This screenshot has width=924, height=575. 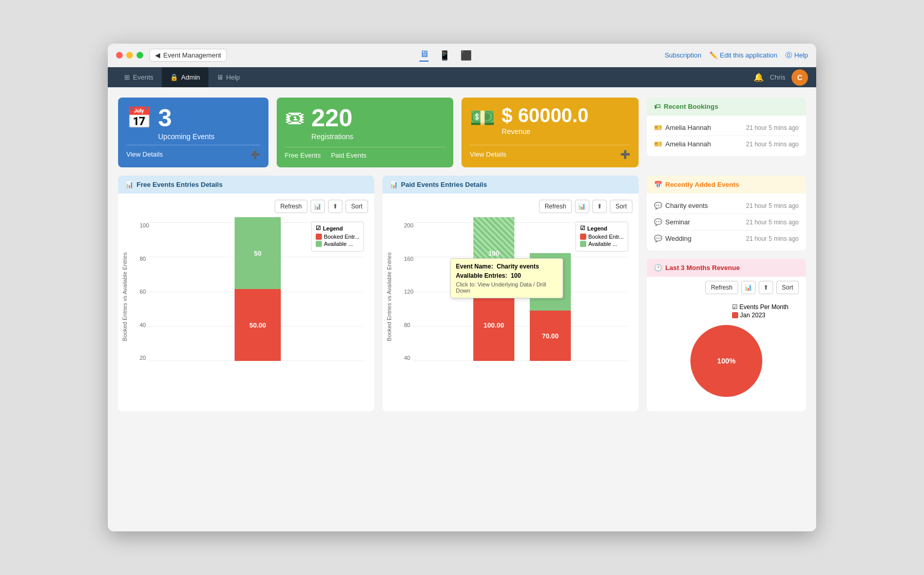 I want to click on nav-events: ⊞ Events, so click(x=139, y=77).